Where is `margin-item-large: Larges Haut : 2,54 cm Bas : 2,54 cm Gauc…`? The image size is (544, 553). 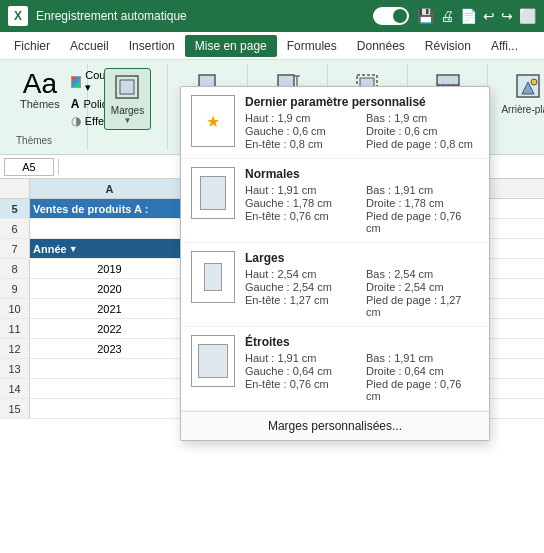
margin-item-large: Larges Haut : 2,54 cm Bas : 2,54 cm Gauc… is located at coordinates (335, 285).